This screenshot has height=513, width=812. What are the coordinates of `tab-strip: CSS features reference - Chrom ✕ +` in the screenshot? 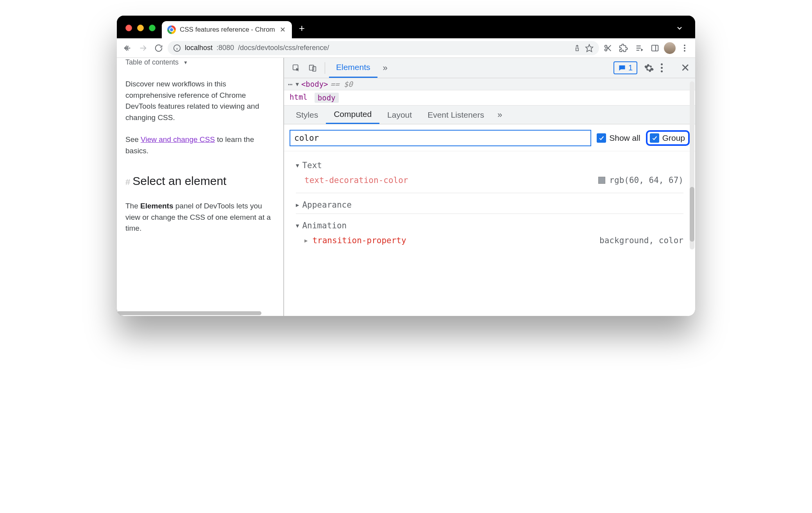 It's located at (406, 27).